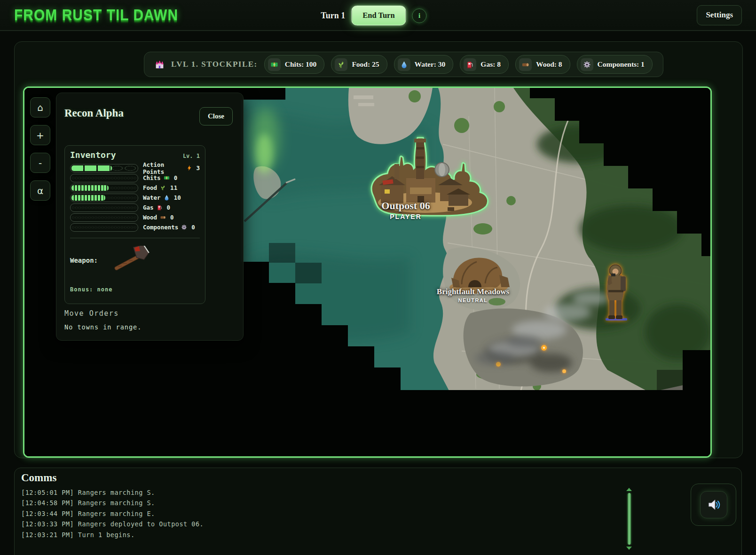 This screenshot has width=756, height=555. What do you see at coordinates (40, 149) in the screenshot?
I see `map-controls: ⌂ + - α` at bounding box center [40, 149].